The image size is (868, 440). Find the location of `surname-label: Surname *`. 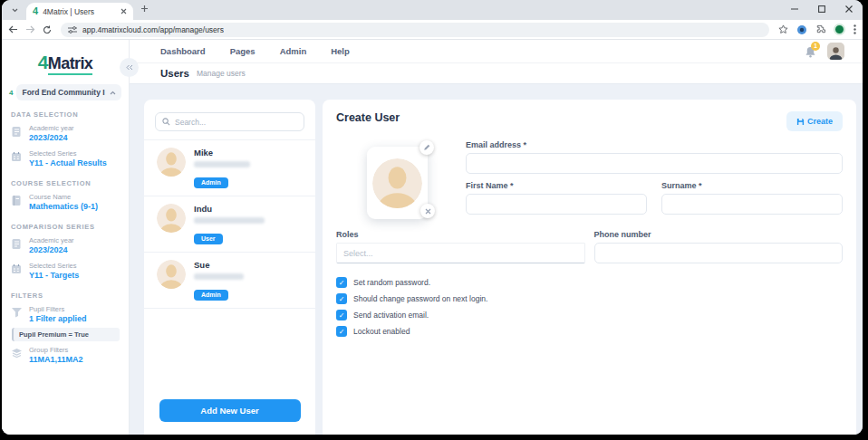

surname-label: Surname * is located at coordinates (752, 186).